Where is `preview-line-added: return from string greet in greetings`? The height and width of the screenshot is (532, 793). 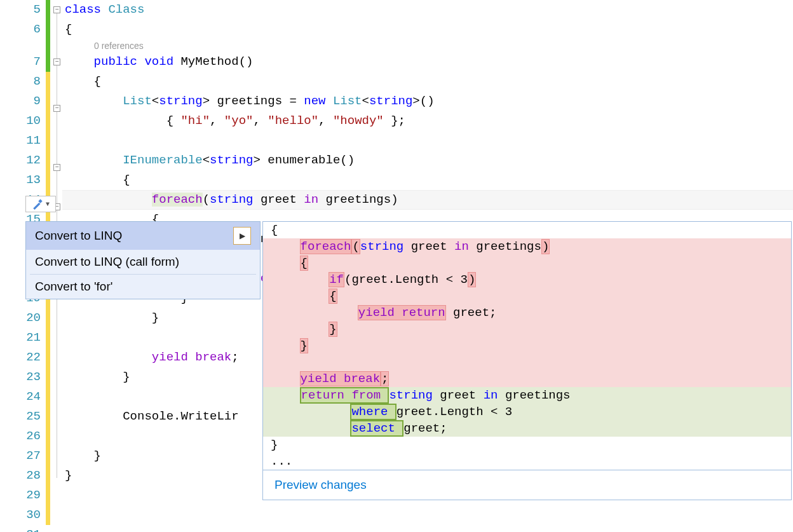 preview-line-added: return from string greet in greetings is located at coordinates (527, 395).